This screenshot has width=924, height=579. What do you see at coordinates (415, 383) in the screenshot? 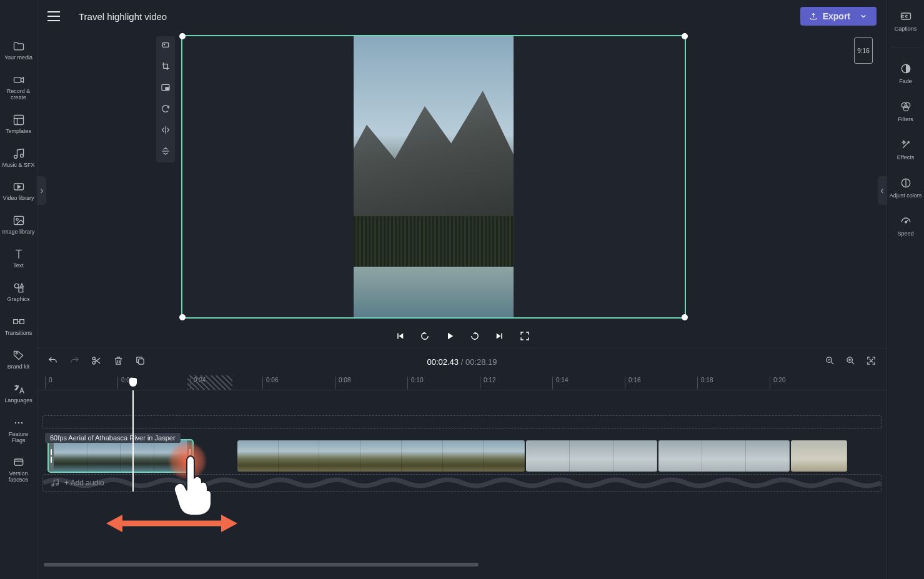
I see `ruler-mark: 0:10` at bounding box center [415, 383].